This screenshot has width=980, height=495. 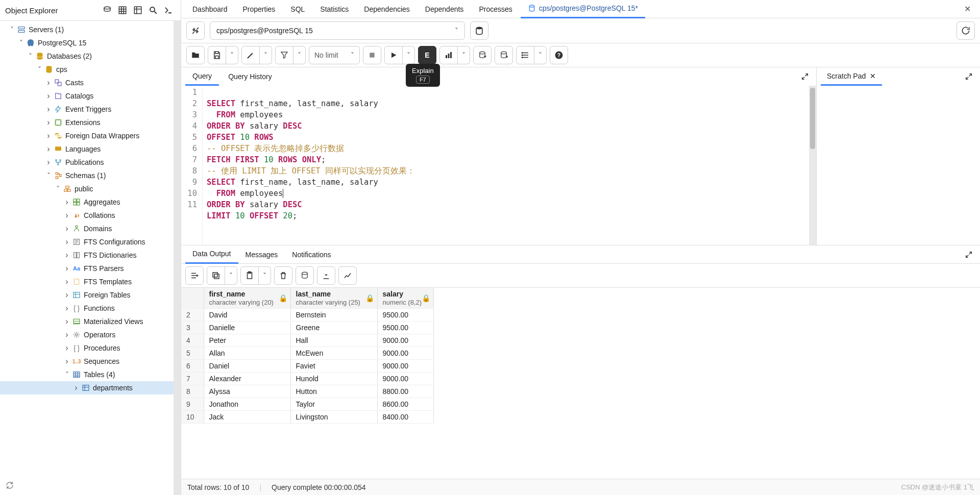 I want to click on table-row: 9 Jonathon Taylor 8600.00, so click(x=307, y=404).